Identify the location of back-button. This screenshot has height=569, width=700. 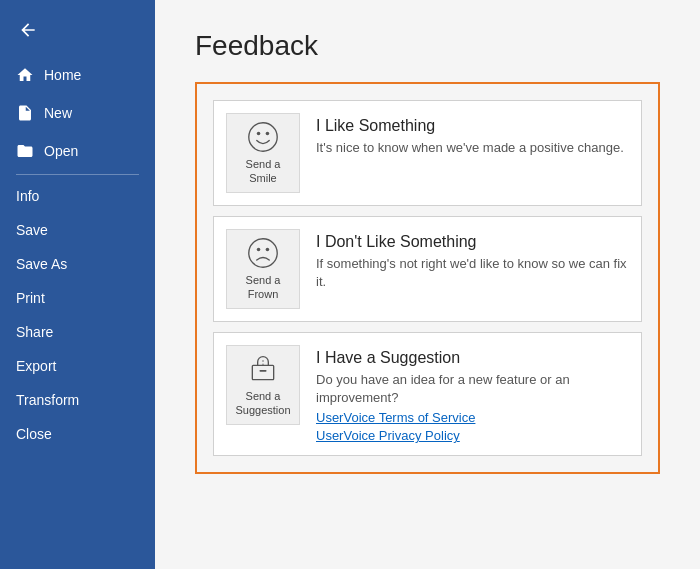
(28, 30).